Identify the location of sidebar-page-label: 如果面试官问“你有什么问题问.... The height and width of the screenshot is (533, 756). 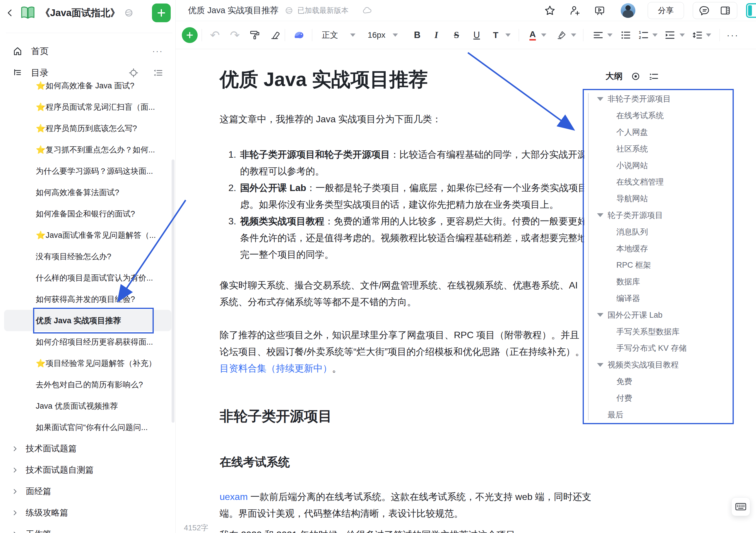
(92, 427).